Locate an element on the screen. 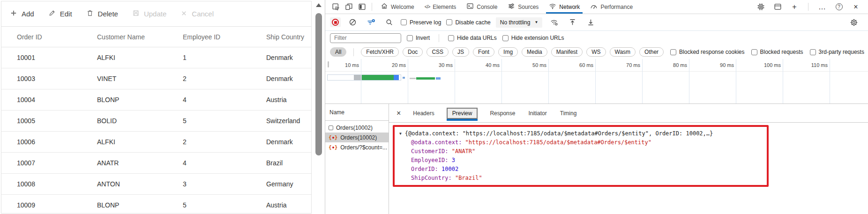 Image resolution: width=868 pixels, height=214 pixels. import-har-icon is located at coordinates (572, 22).